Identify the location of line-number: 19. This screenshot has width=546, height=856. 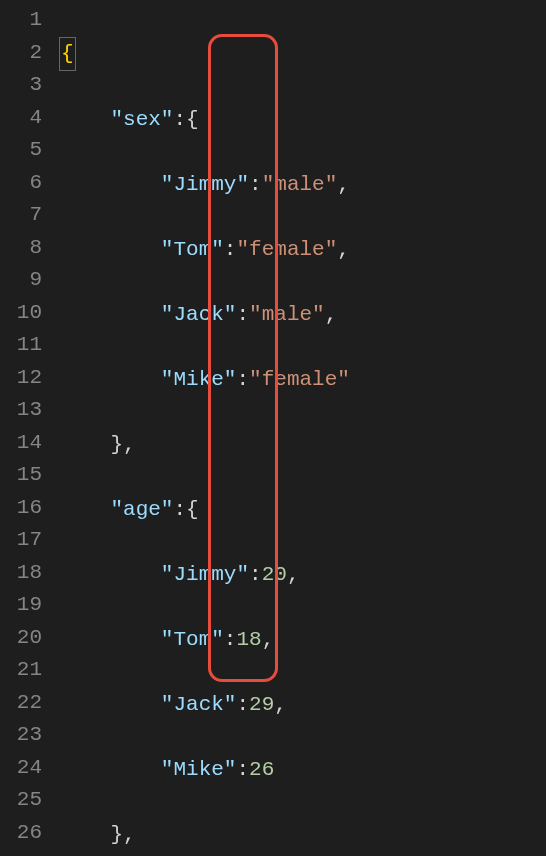
(26, 606).